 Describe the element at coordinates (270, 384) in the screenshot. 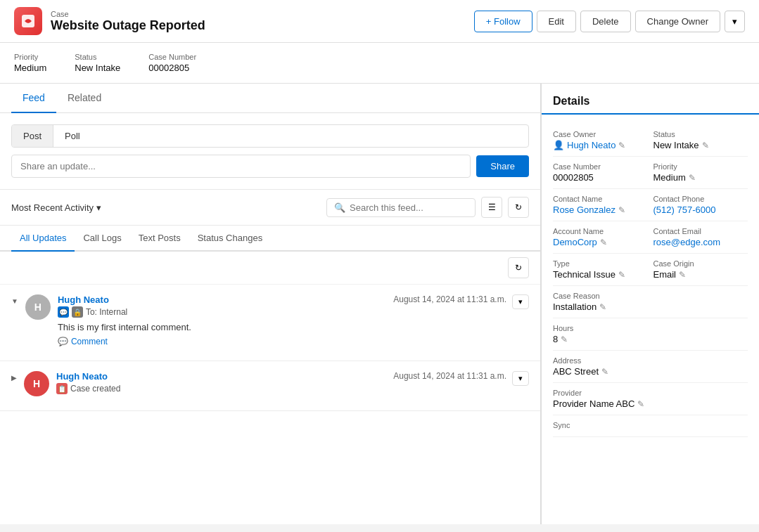

I see `feed-item-header: ▶ H Hugh Neato 📋 Case created August 14,…` at that location.